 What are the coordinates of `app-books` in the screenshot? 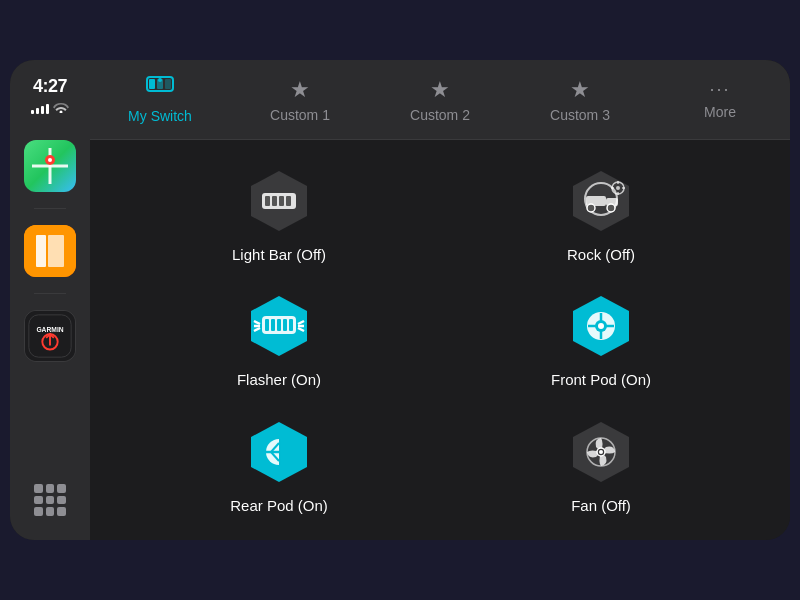 It's located at (50, 251).